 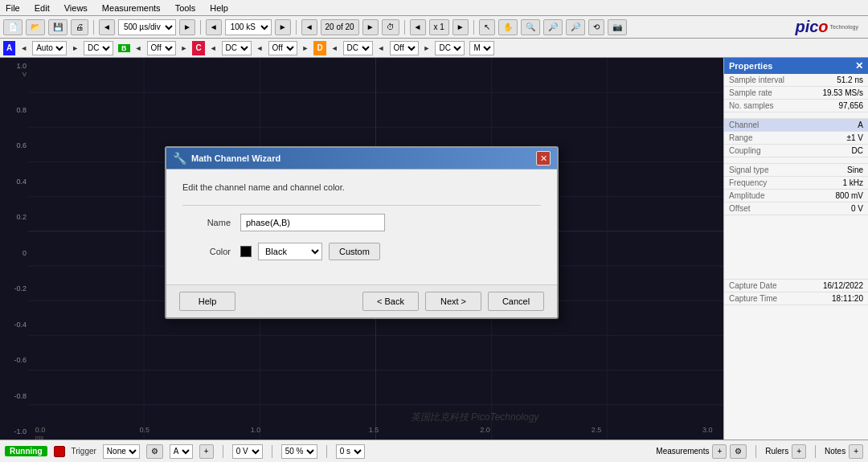 I want to click on prop-value-range: ±1 V, so click(x=834, y=138).